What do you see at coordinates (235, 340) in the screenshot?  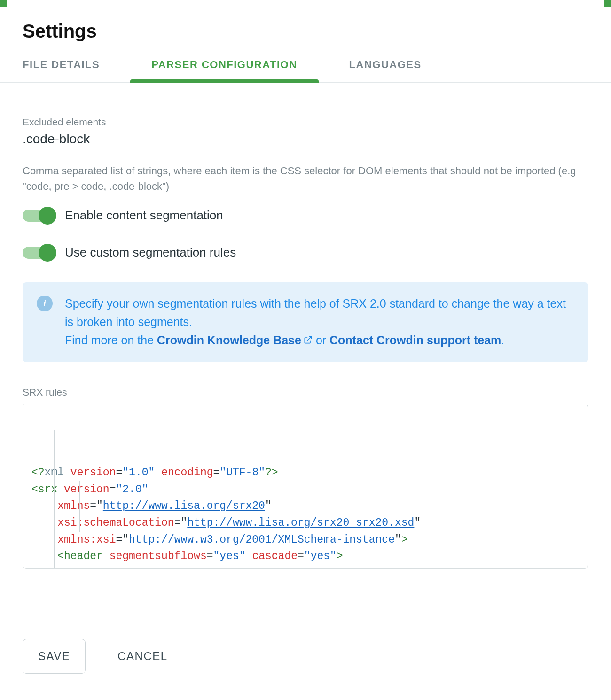 I see `link-knowledge-base: Crowdin Knowledge Base` at bounding box center [235, 340].